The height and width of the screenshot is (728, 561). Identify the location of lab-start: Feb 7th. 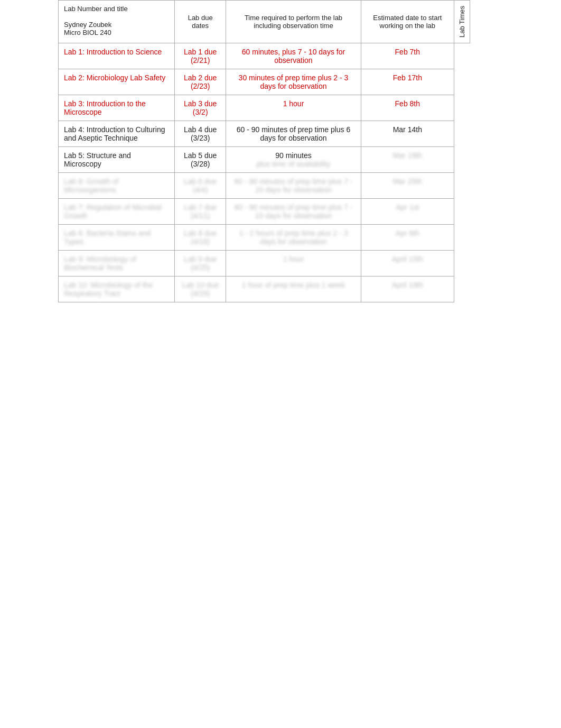
(407, 56).